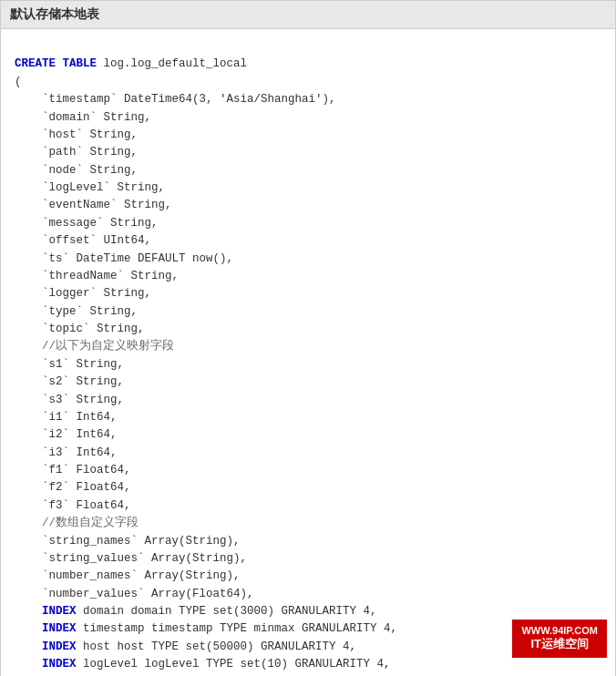 This screenshot has width=616, height=676. Describe the element at coordinates (560, 630) in the screenshot. I see `watermark-site: WWW.94IP.COM` at that location.